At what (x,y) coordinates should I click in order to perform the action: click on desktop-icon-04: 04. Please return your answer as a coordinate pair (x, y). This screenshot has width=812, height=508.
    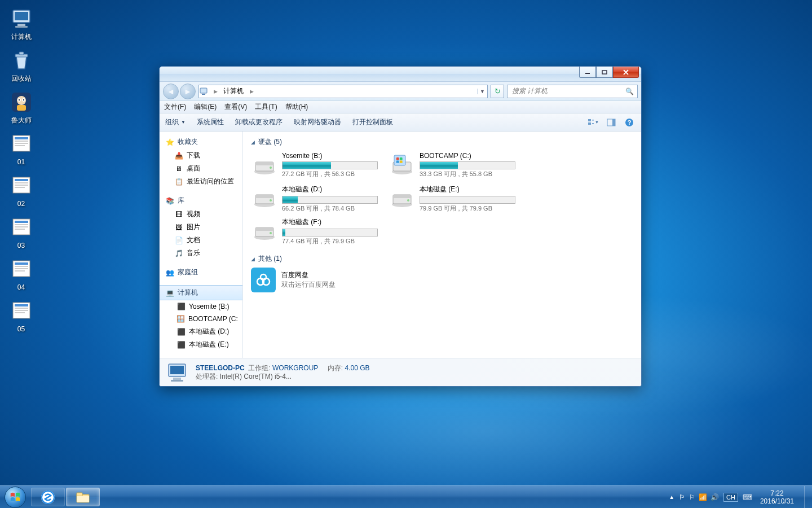
    Looking at the image, I should click on (21, 274).